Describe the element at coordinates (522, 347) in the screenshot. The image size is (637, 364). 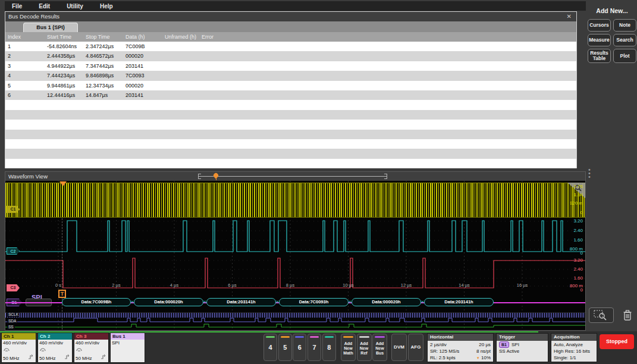
I see `trigger-panel: Trigger B1 SPI SS Active` at that location.